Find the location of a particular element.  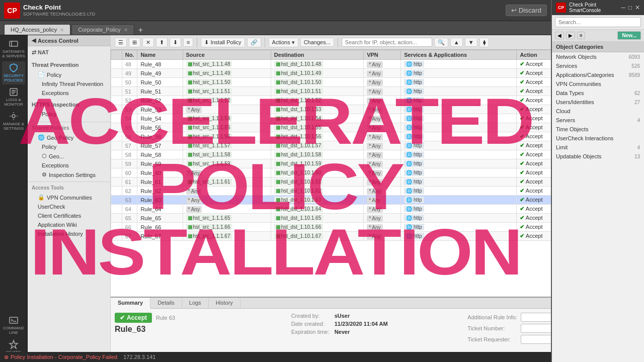

down-btn: ⬇ is located at coordinates (175, 42).